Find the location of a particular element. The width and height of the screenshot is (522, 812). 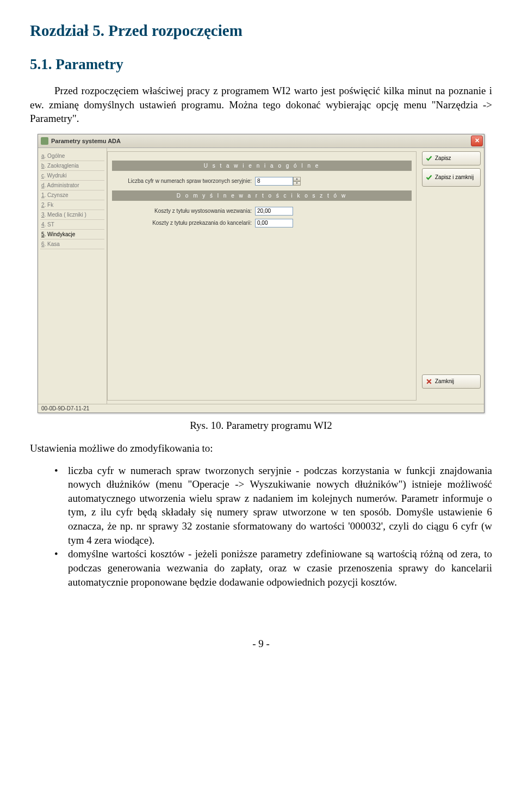

bullet-item-1: liczba cyfr w numerach spraw tworzonych … is located at coordinates (280, 506).